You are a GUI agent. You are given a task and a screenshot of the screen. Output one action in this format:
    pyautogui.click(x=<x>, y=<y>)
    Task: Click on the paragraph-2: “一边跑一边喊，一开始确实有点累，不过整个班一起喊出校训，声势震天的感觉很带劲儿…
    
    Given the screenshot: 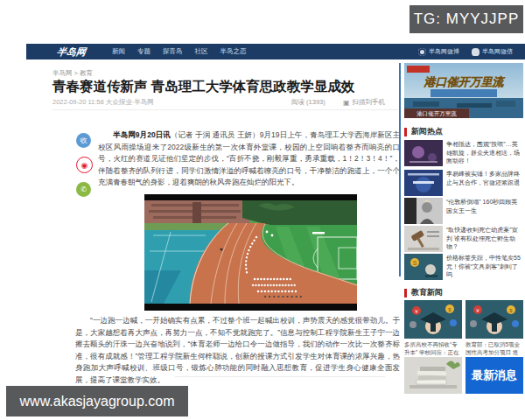 What is the action you would take?
    pyautogui.click(x=238, y=350)
    